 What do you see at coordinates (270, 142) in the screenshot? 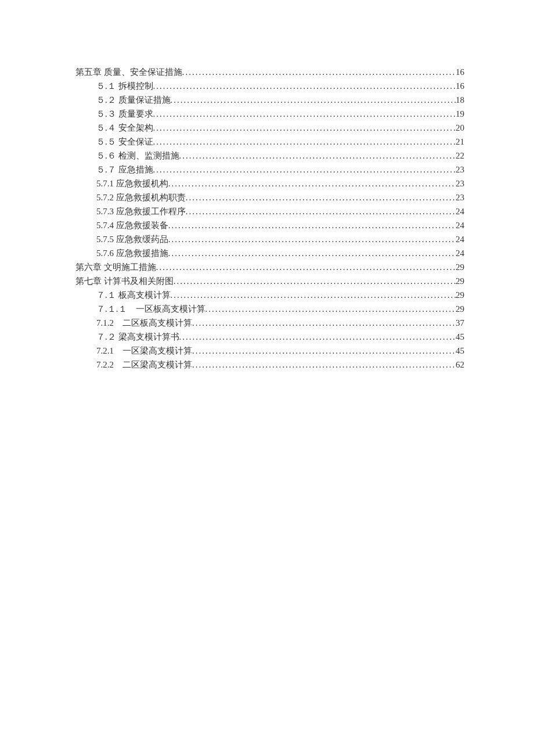
I see `toc-entry: ５.５ 安全保证21` at bounding box center [270, 142].